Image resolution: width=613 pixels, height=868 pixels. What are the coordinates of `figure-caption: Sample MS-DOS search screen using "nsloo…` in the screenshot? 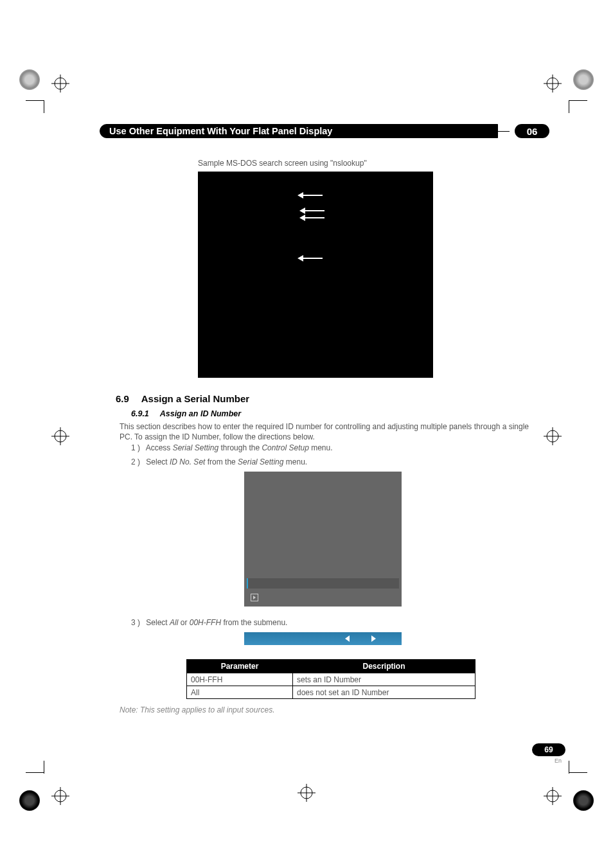 It's located at (370, 163).